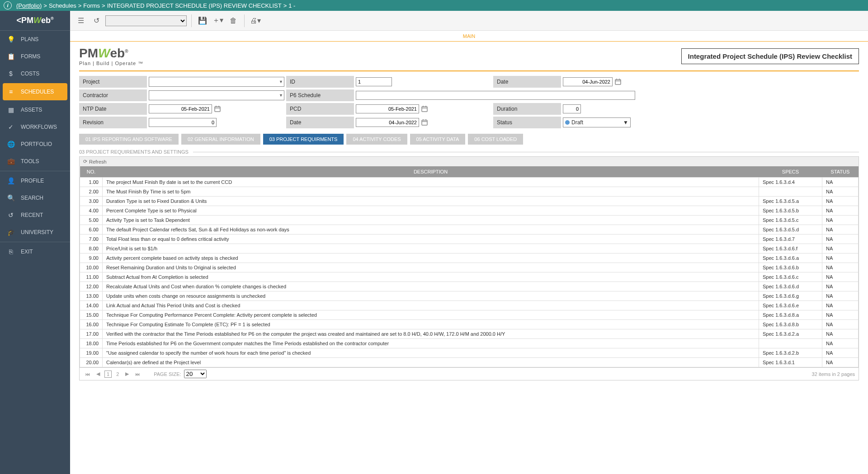 This screenshot has width=868, height=474. What do you see at coordinates (35, 92) in the screenshot?
I see `sidebar-item-schedules: ≡SCHEDULES` at bounding box center [35, 92].